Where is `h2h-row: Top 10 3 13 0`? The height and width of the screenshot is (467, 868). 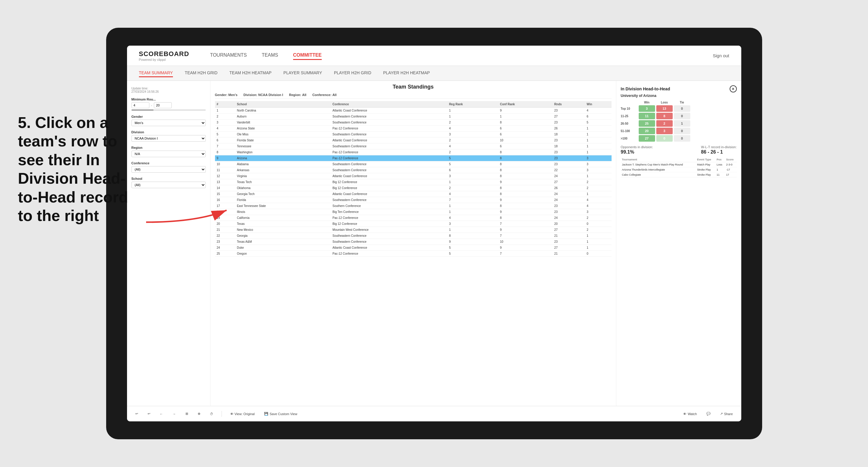 h2h-row: Top 10 3 13 0 is located at coordinates (679, 108).